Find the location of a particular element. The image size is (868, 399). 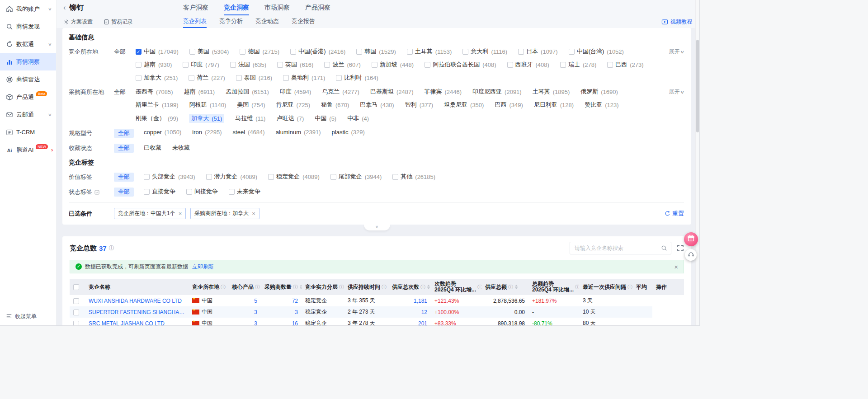

filter-option: 赞比亚(123) is located at coordinates (601, 105).